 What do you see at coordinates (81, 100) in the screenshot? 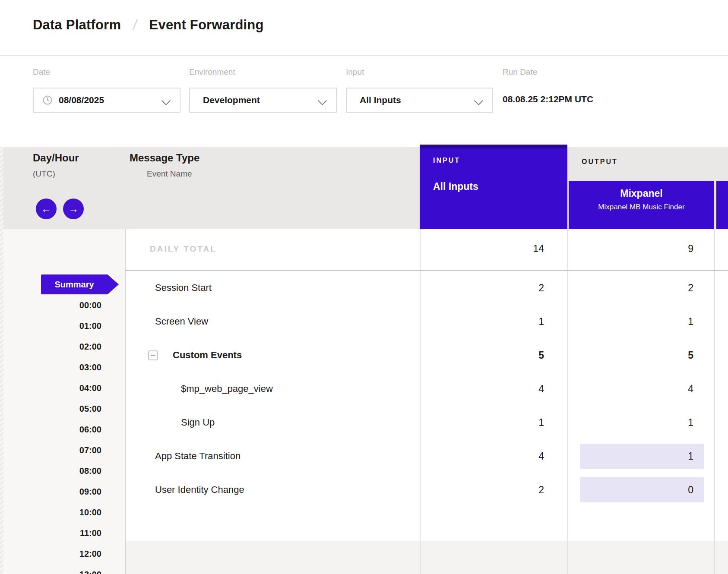
I see `date-value: 08/08/2025` at bounding box center [81, 100].